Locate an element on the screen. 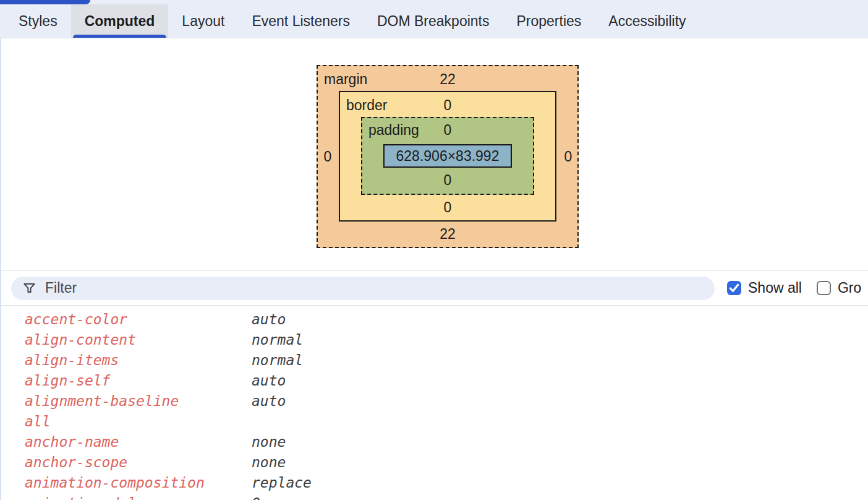  property-row: anchor-namenone is located at coordinates (435, 442).